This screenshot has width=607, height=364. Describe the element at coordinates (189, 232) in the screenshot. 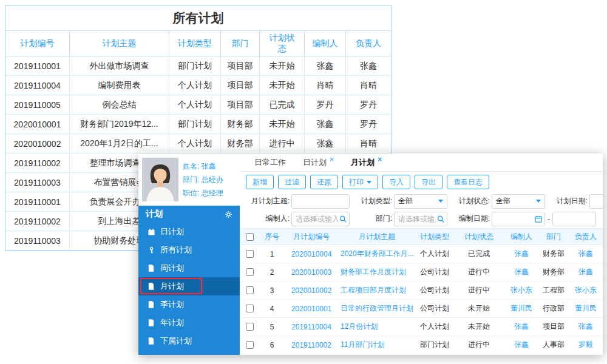

I see `sidebar-item-daily-plan: 日计划` at that location.